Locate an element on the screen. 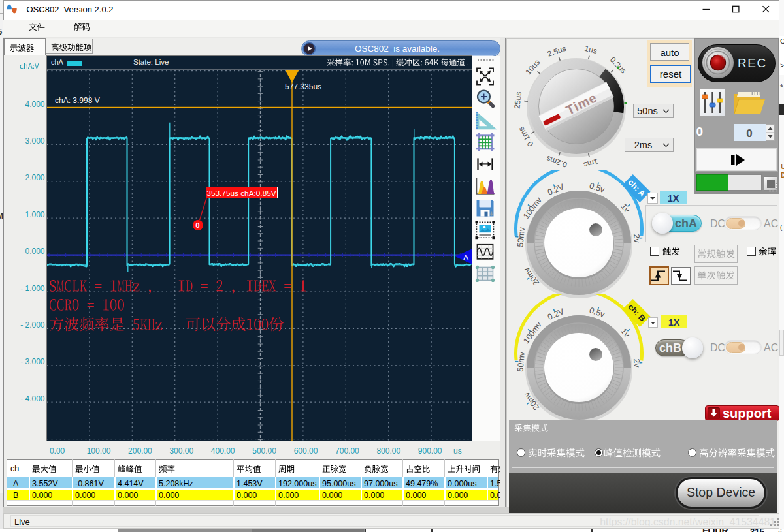 The image size is (784, 532). svg-text: 1ms is located at coordinates (591, 163).